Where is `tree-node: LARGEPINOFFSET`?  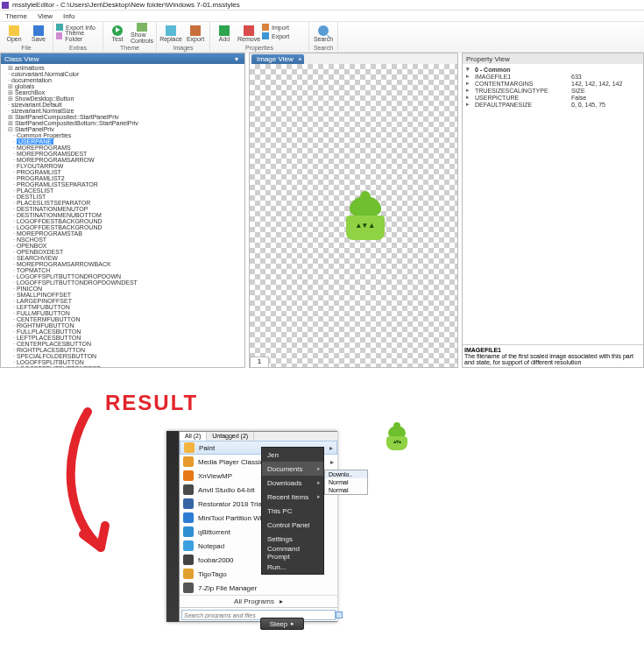
tree-node: LARGEPINOFFSET is located at coordinates (123, 301).